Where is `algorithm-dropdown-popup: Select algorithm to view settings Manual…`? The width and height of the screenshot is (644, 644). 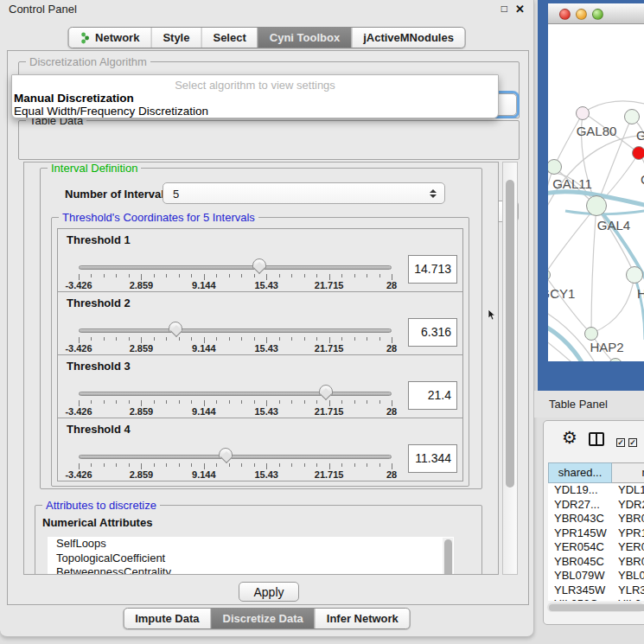
algorithm-dropdown-popup: Select algorithm to view settings Manual… is located at coordinates (255, 97).